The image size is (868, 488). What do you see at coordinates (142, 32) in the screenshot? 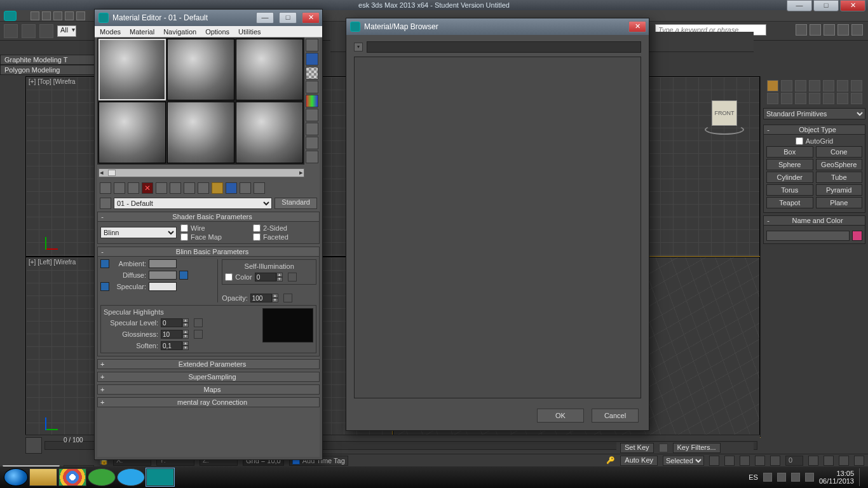
I see `me-menu-material: Material` at bounding box center [142, 32].